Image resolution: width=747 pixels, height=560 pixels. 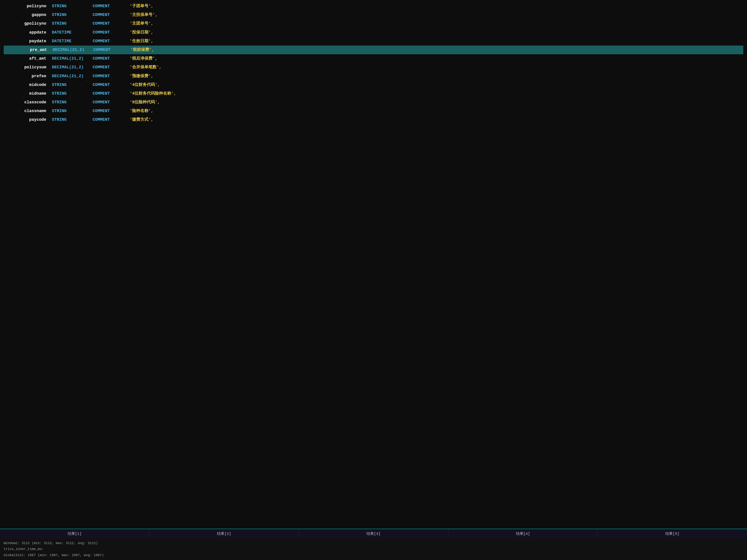 I want to click on schema-row-8: prefeeDECIMAL(21,2)COMMENT'预缴保费',, so click(x=374, y=76).